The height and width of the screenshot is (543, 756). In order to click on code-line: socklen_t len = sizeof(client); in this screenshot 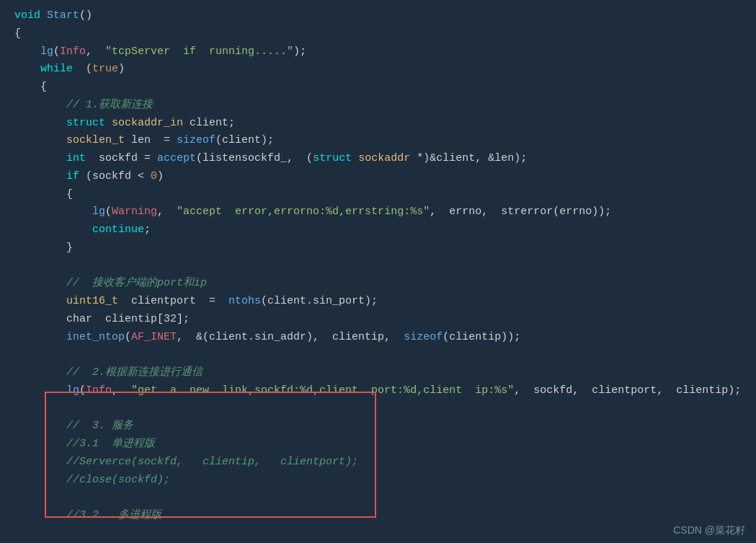, I will do `click(378, 141)`.